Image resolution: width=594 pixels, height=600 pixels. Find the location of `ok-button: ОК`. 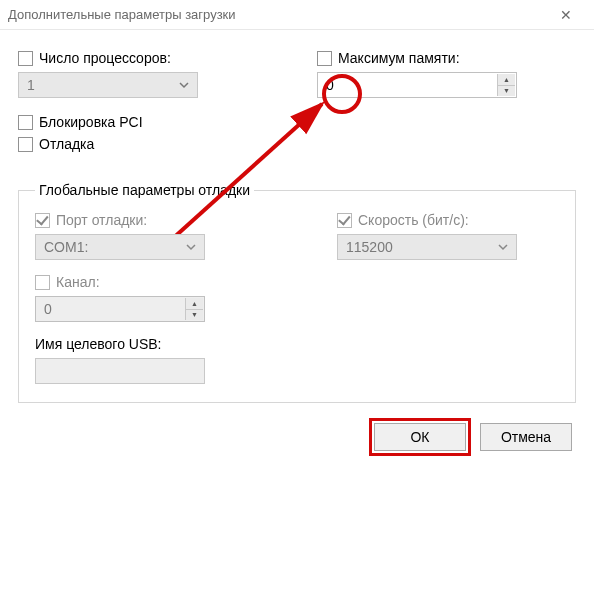

ok-button: ОК is located at coordinates (420, 437).